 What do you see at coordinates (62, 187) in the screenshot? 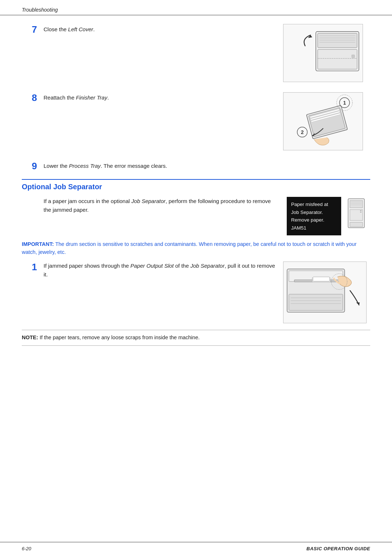
I see `section-title: Optional Job Separator` at bounding box center [62, 187].